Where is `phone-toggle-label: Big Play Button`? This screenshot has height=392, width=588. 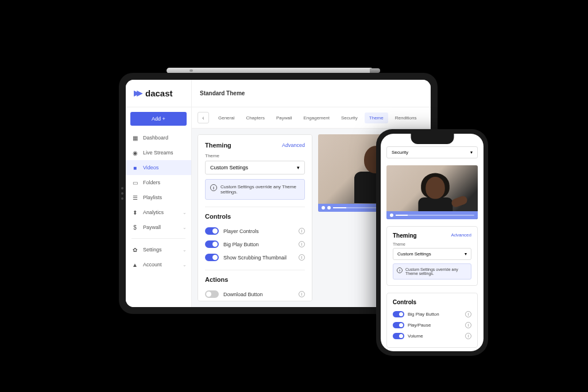 phone-toggle-label: Big Play Button is located at coordinates (435, 315).